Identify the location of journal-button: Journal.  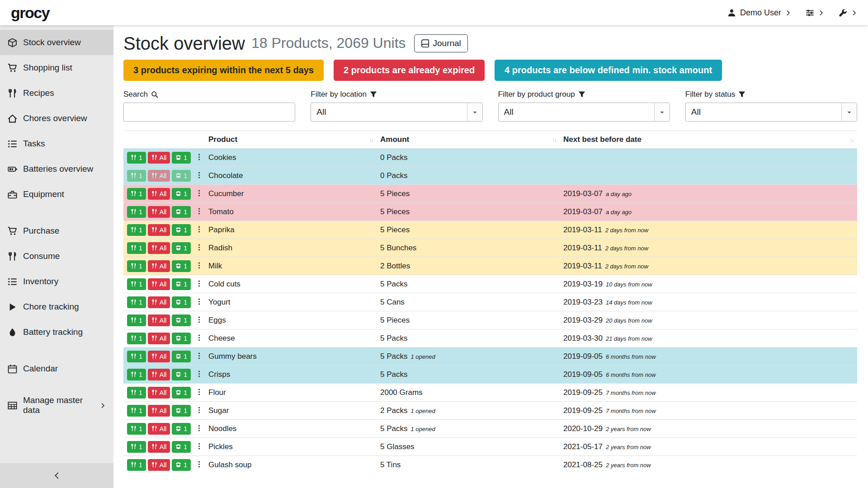
(441, 43).